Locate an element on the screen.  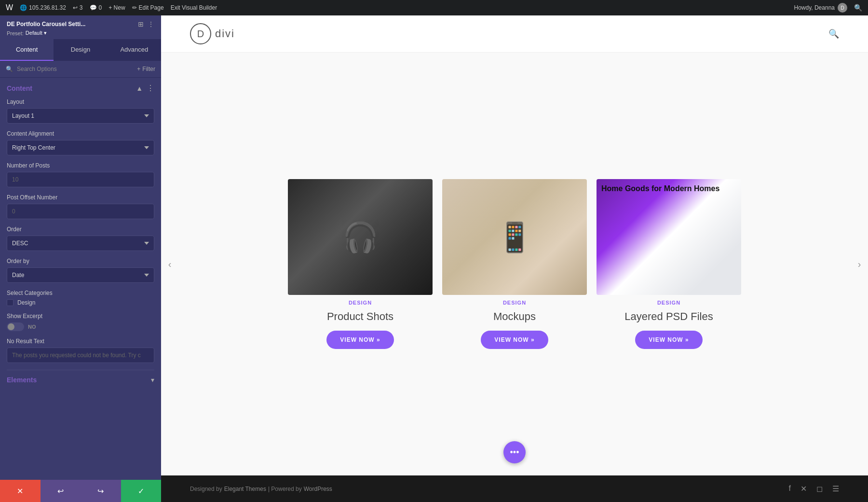
carousel-item: Home Goods for Modern Homes DESIGN Layer… is located at coordinates (669, 264).